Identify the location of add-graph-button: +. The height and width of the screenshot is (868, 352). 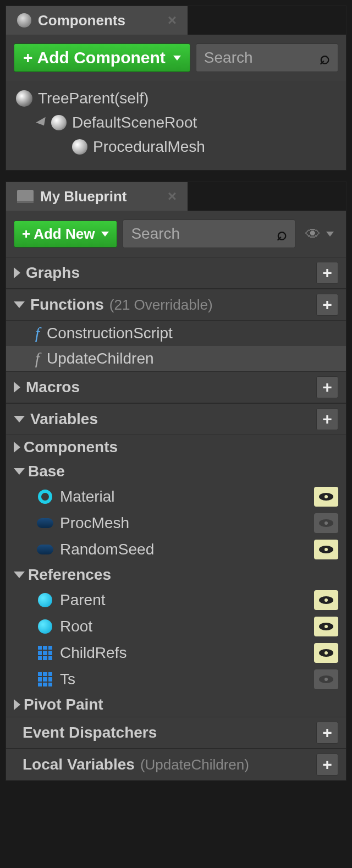
(327, 273).